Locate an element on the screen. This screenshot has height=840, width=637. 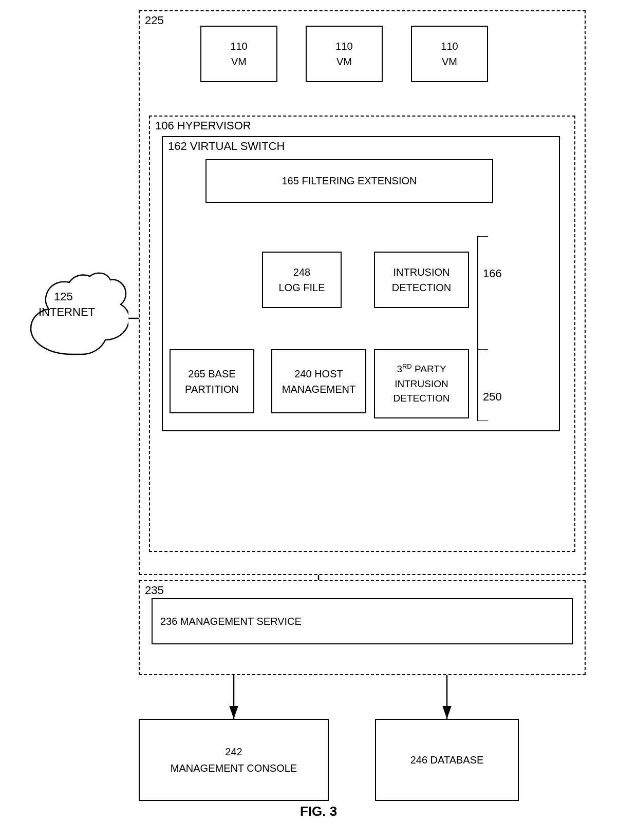
label-235: 235 is located at coordinates (154, 590).